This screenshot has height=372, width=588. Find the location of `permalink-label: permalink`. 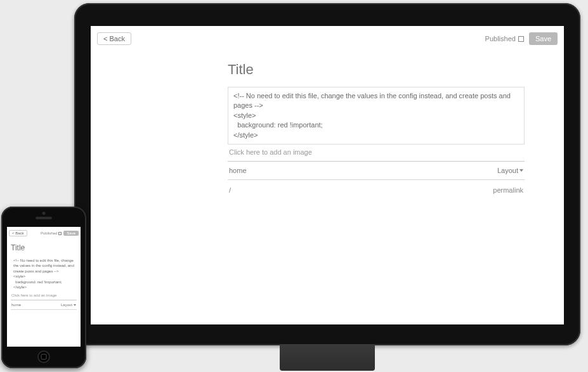

permalink-label: permalink is located at coordinates (508, 190).